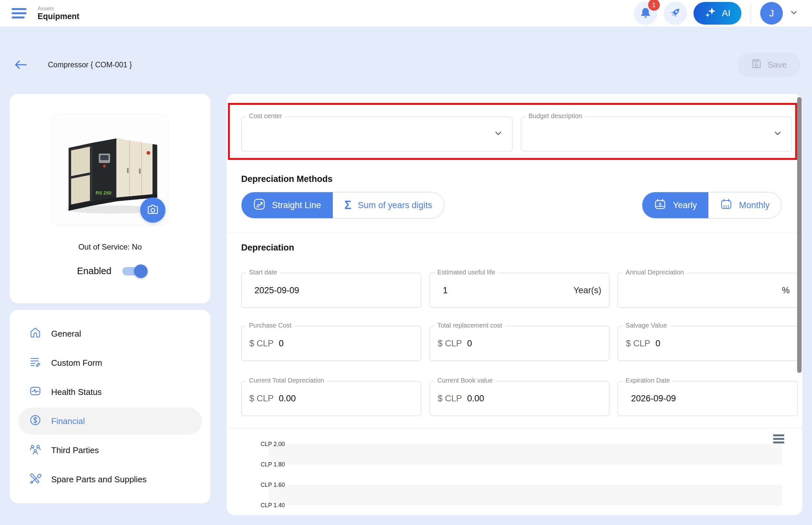 The width and height of the screenshot is (812, 525). Describe the element at coordinates (110, 334) in the screenshot. I see `sidebar-item-general: General` at that location.